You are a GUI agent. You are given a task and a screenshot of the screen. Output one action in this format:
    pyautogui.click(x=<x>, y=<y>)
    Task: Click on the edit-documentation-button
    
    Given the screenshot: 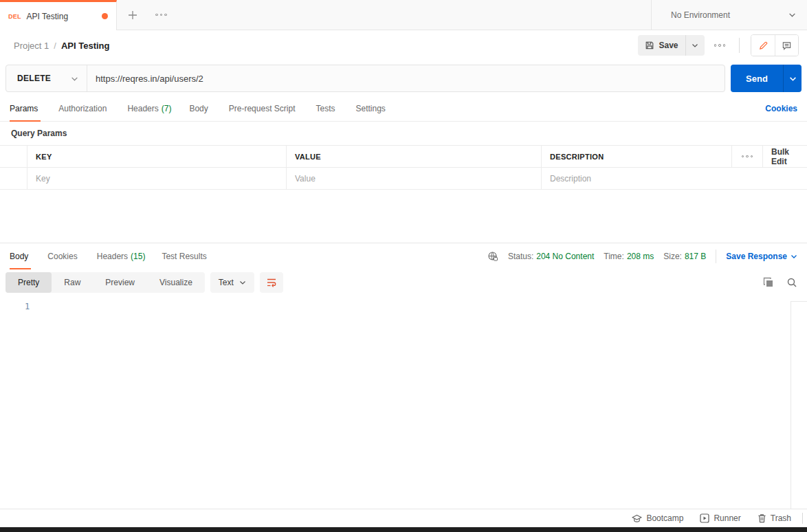 What is the action you would take?
    pyautogui.click(x=763, y=45)
    